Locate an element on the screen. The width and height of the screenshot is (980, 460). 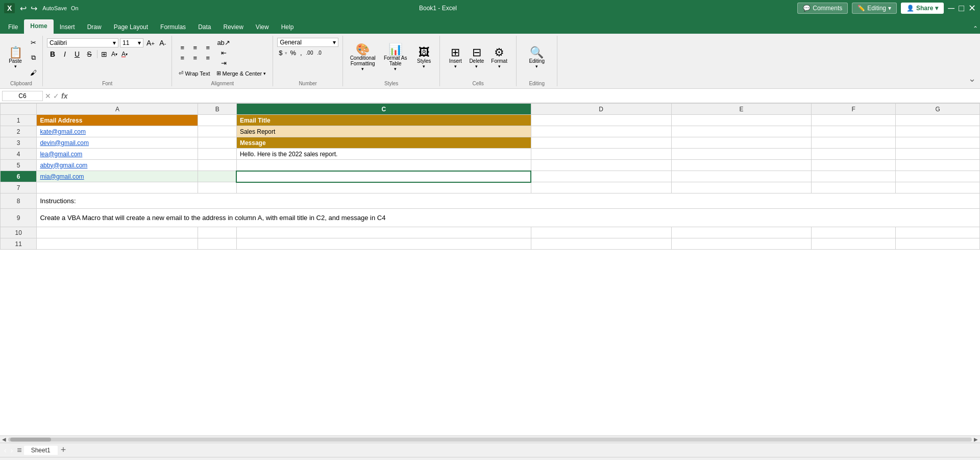
cell-B6 is located at coordinates (217, 177).